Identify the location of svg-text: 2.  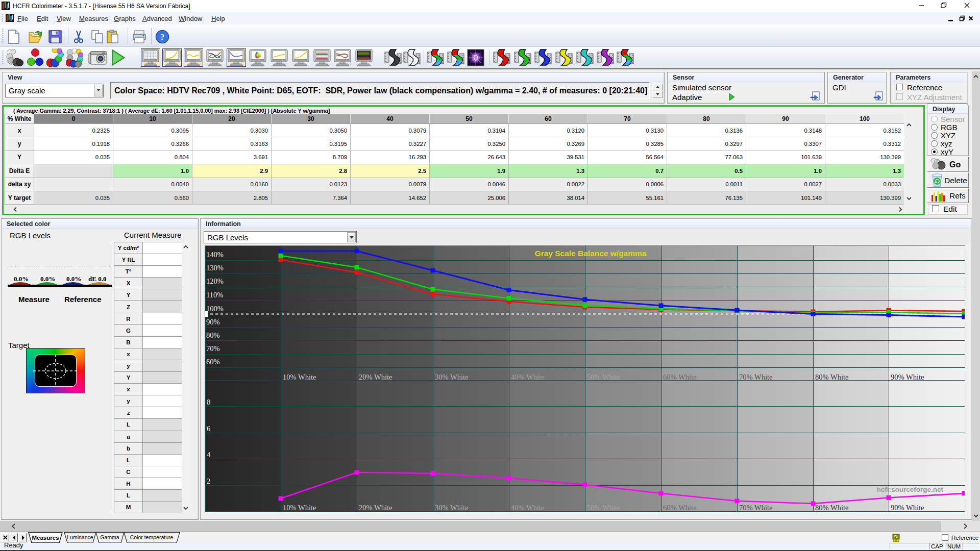
(208, 481).